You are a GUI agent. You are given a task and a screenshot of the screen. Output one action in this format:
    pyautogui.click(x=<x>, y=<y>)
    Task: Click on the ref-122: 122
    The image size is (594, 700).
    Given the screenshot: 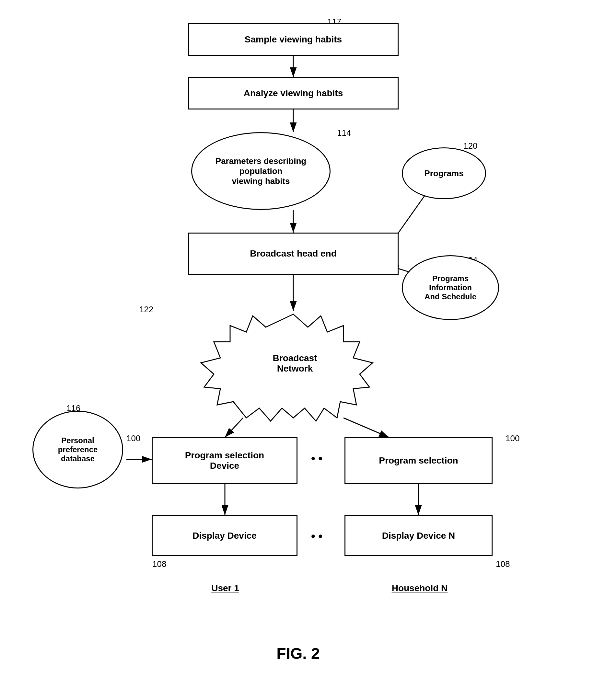 What is the action you would take?
    pyautogui.click(x=146, y=310)
    